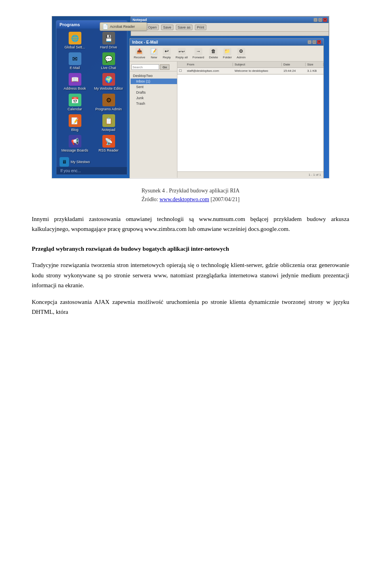 Image resolution: width=381 pixels, height=588 pixels. What do you see at coordinates (241, 52) in the screenshot?
I see `admin-icon: ⚙` at bounding box center [241, 52].